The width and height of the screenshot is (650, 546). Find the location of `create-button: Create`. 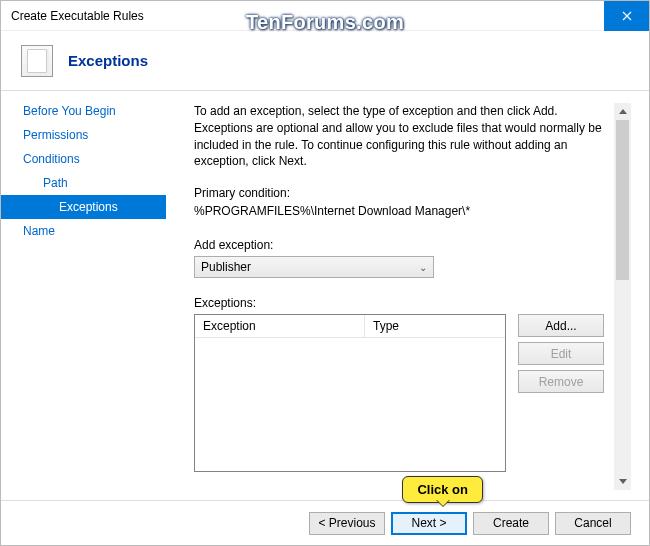

create-button: Create is located at coordinates (511, 524).